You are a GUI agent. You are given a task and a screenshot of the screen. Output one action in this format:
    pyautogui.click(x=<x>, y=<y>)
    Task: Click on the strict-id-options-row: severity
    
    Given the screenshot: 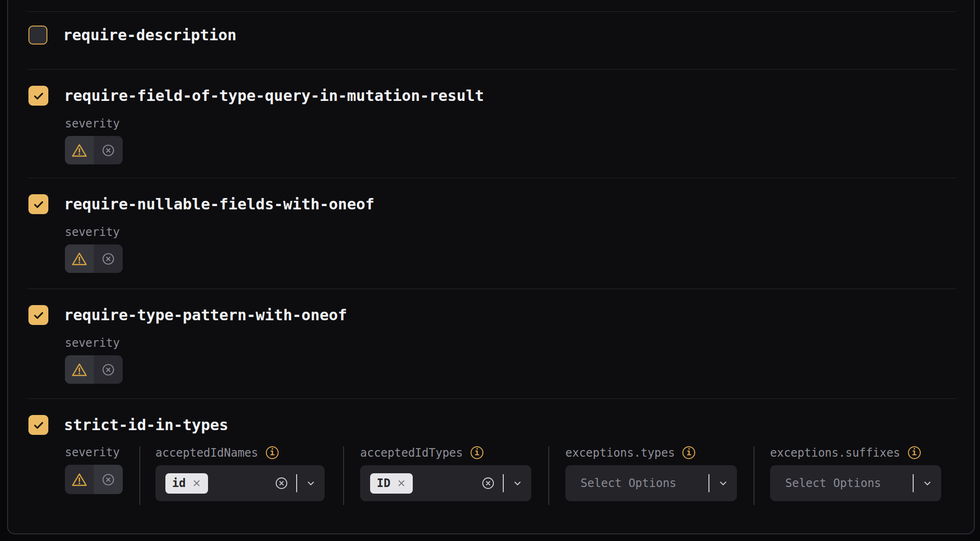 What is the action you would take?
    pyautogui.click(x=511, y=476)
    